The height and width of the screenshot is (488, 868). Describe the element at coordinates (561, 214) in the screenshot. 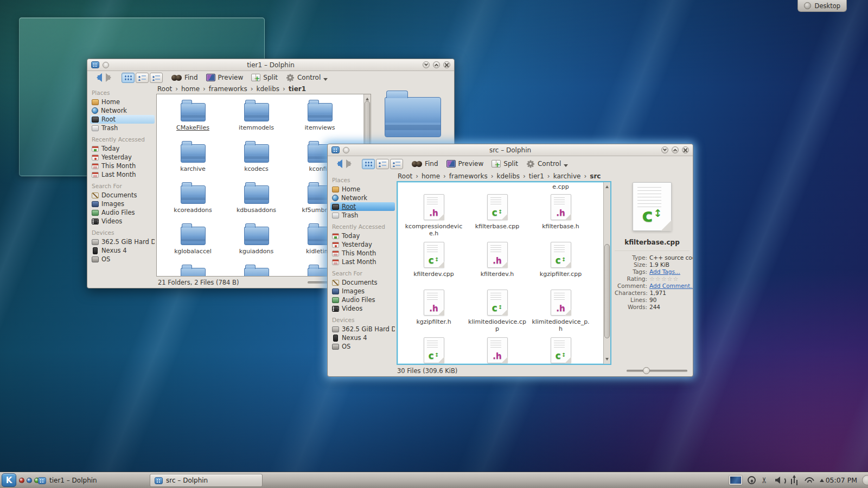

I see `file-item: kfilterbase.h` at that location.